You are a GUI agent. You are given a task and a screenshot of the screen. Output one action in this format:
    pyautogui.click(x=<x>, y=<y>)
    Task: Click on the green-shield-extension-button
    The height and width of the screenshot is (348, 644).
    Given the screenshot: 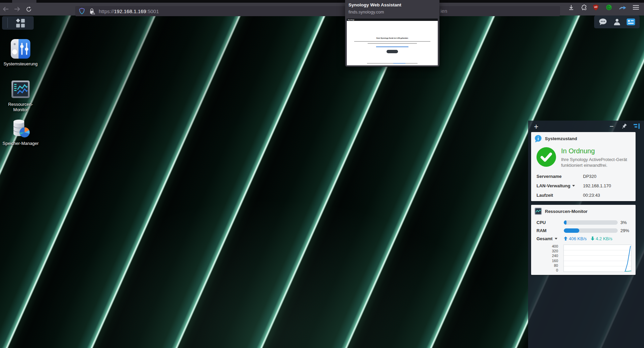 What is the action you would take?
    pyautogui.click(x=609, y=7)
    